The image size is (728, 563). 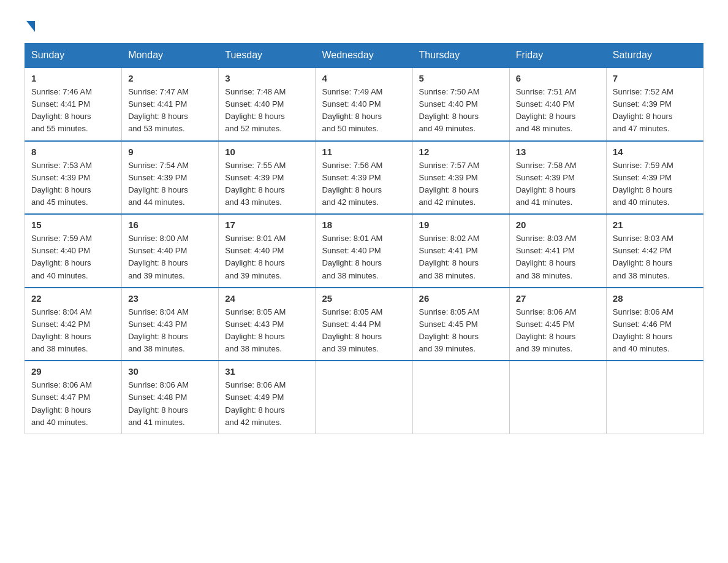 What do you see at coordinates (74, 404) in the screenshot?
I see `day-info: Sunrise: 8:06 AMSunset: 4:47 PMDaylight:…` at bounding box center [74, 404].